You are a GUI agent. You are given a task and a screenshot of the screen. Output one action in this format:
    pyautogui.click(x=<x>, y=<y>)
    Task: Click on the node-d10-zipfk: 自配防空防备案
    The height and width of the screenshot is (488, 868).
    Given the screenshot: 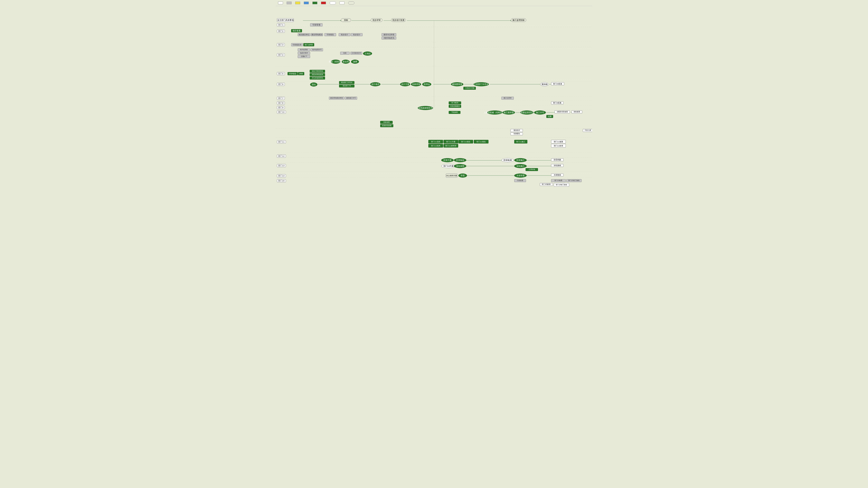 What is the action you would take?
    pyautogui.click(x=562, y=112)
    